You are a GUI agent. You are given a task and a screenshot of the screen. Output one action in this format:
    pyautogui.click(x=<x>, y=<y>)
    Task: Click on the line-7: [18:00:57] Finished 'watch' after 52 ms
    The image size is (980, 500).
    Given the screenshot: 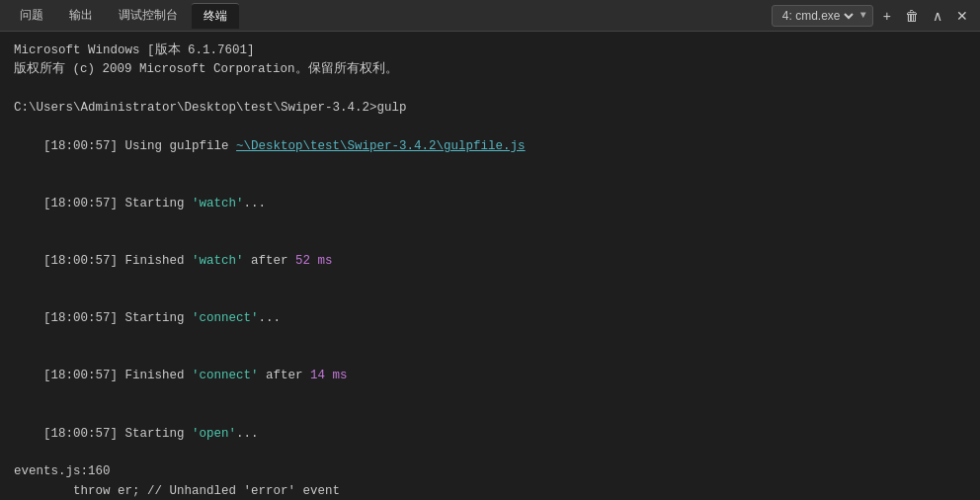 What is the action you would take?
    pyautogui.click(x=490, y=262)
    